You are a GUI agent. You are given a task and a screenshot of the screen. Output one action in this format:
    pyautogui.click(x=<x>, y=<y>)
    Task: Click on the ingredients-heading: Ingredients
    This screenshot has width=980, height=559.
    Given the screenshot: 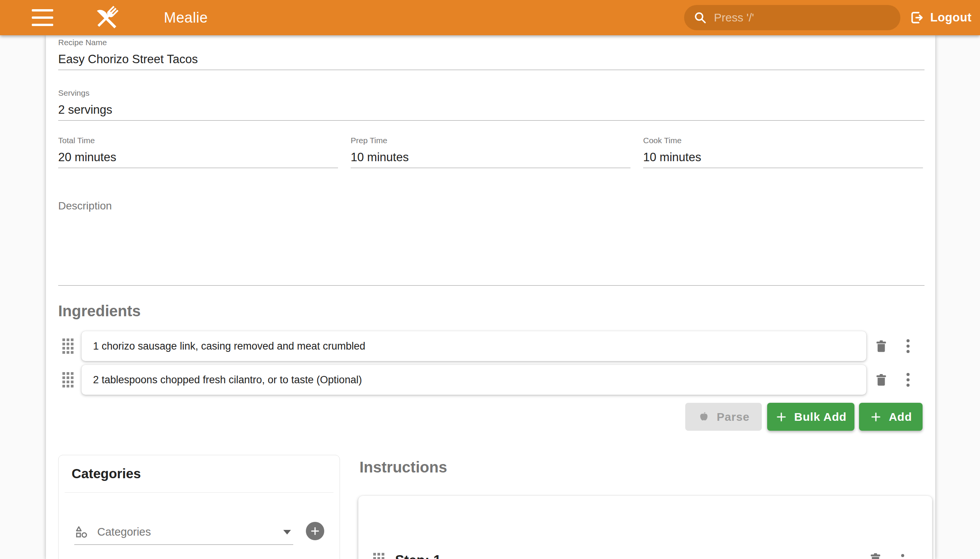 What is the action you would take?
    pyautogui.click(x=100, y=311)
    